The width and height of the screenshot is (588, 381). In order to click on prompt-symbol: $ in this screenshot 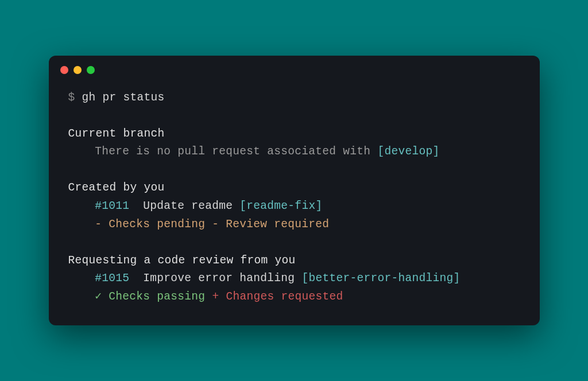, I will do `click(72, 98)`.